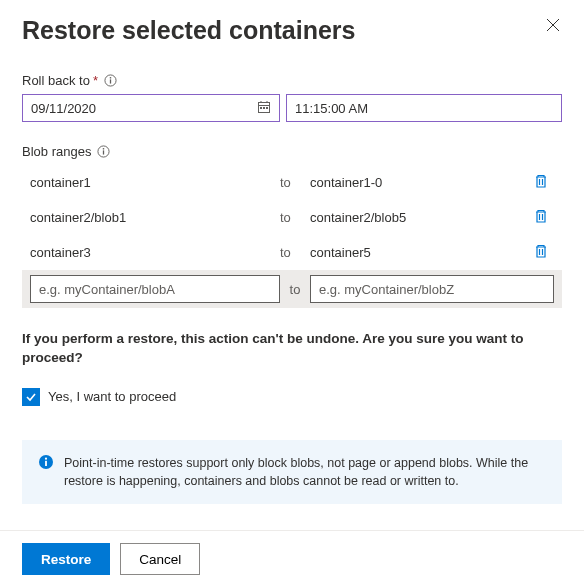  Describe the element at coordinates (155, 289) in the screenshot. I see `range-from-input` at that location.